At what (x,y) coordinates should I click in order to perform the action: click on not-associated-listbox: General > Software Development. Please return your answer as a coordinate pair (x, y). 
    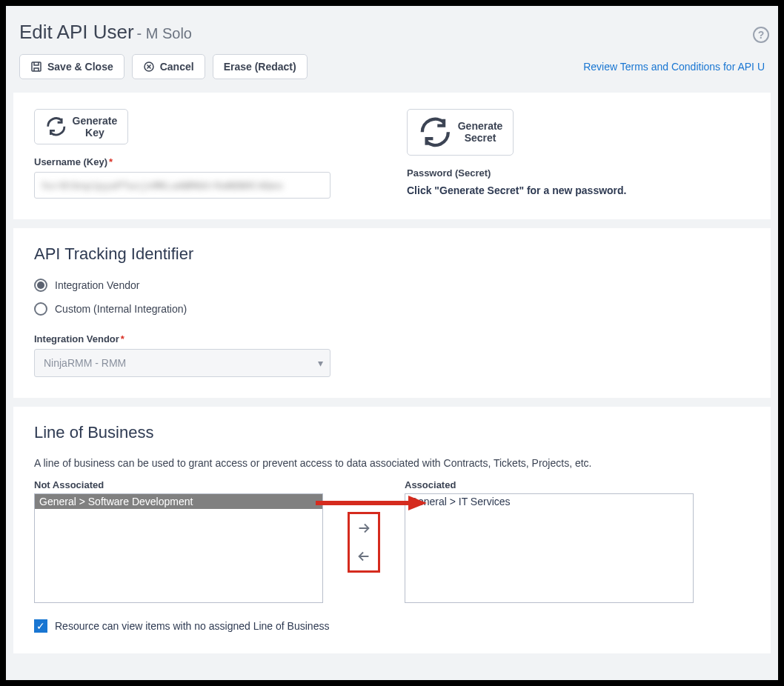
    Looking at the image, I should click on (179, 548).